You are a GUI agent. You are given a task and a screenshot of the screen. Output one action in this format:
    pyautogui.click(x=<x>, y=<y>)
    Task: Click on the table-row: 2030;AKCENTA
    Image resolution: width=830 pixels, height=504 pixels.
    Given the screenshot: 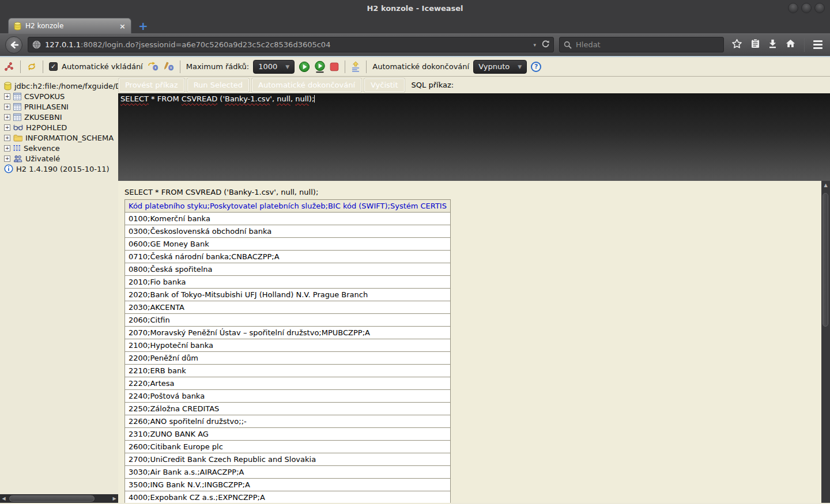 What is the action you would take?
    pyautogui.click(x=288, y=308)
    